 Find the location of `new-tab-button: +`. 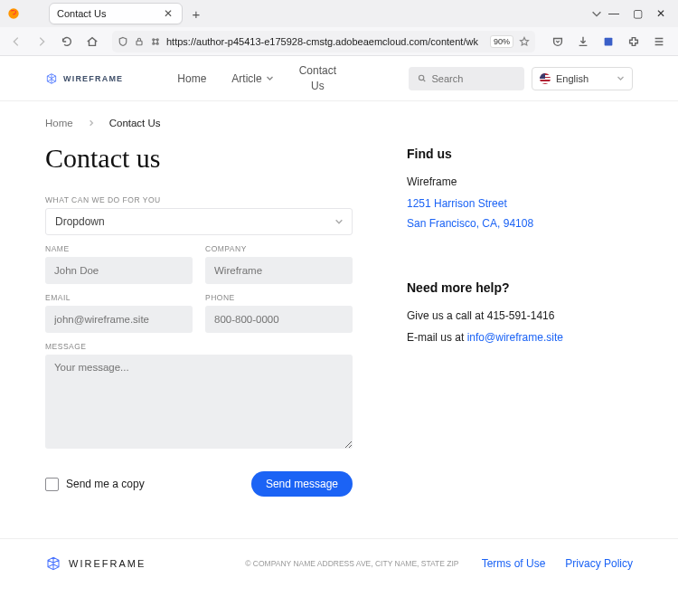

new-tab-button: + is located at coordinates (196, 14).